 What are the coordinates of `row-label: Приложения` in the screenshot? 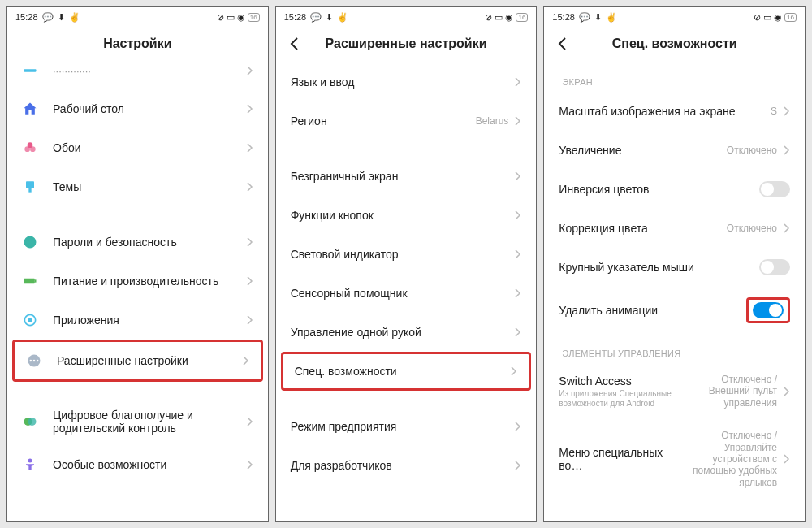 It's located at (149, 320).